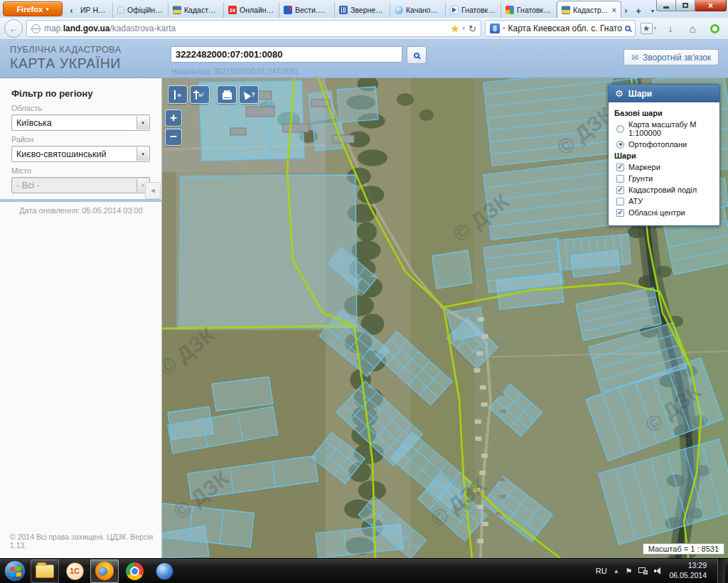  Describe the element at coordinates (640, 94) in the screenshot. I see `layers-panel-title: Шари` at that location.